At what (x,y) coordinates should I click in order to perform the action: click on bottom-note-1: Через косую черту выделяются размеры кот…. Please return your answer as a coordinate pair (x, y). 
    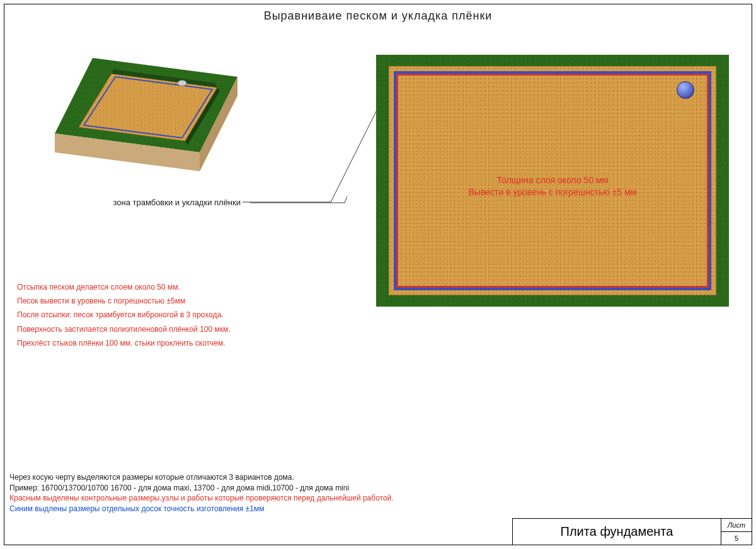
    Looking at the image, I should click on (202, 477).